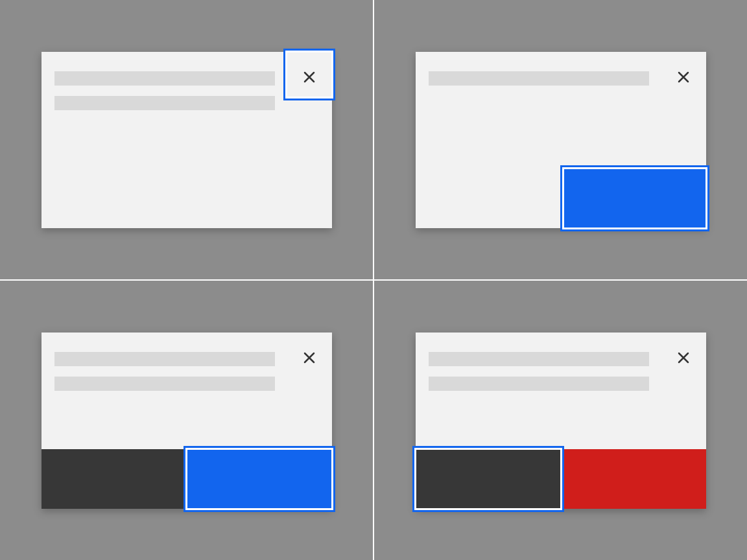 The height and width of the screenshot is (560, 747). Describe the element at coordinates (634, 479) in the screenshot. I see `destructive-button` at that location.